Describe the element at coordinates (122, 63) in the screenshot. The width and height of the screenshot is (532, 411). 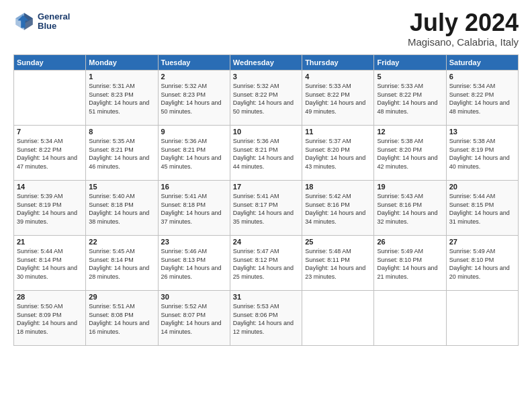
I see `col-header-monday: Monday` at that location.